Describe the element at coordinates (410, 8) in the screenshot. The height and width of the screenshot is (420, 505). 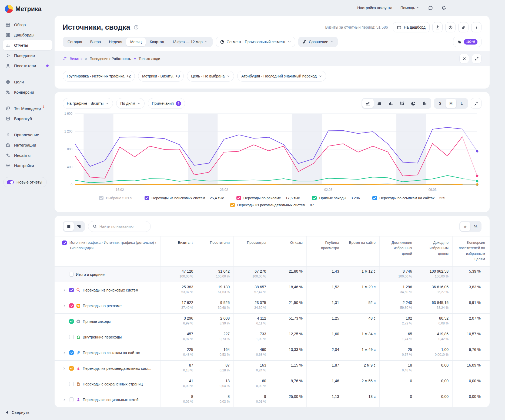
I see `help-menu: Помощь` at that location.